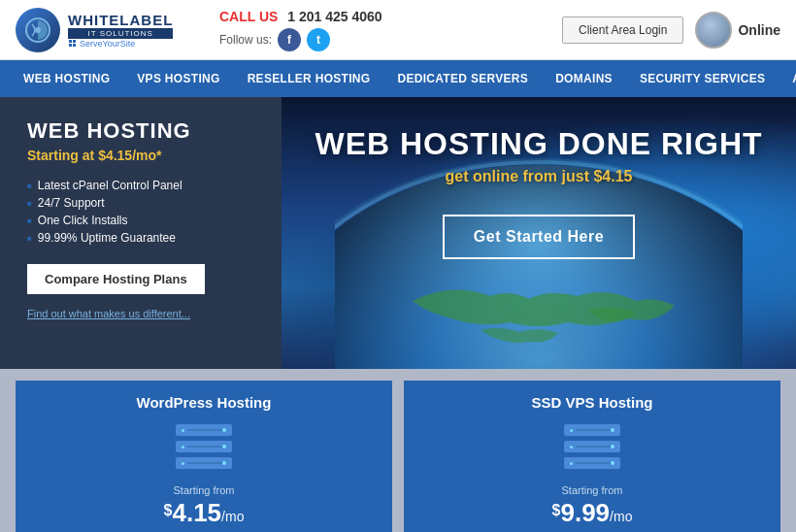 This screenshot has width=796, height=532. What do you see at coordinates (584, 79) in the screenshot?
I see `nav-domains: DOMAINS` at bounding box center [584, 79].